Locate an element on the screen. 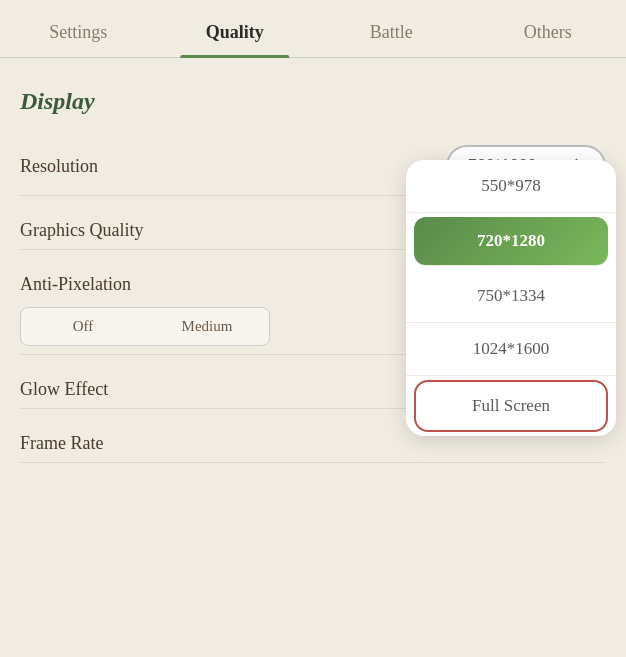  anti-pixelation-toggle-group: Off Medium is located at coordinates (145, 326).